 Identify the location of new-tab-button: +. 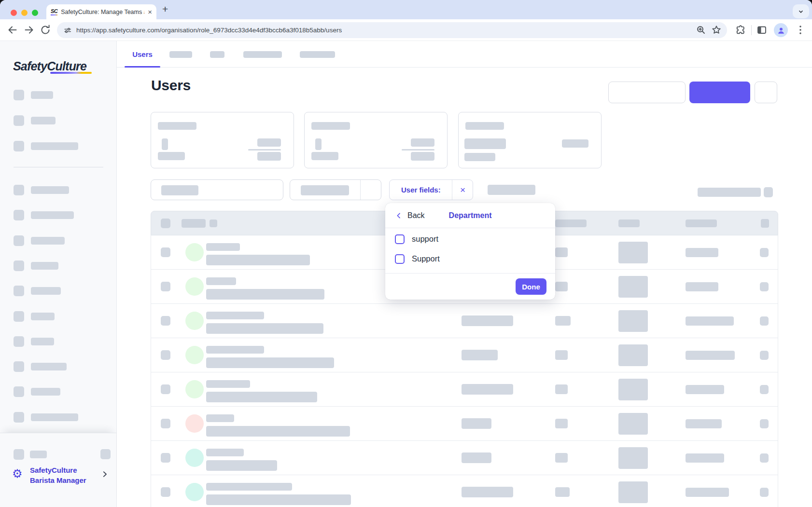
(165, 9).